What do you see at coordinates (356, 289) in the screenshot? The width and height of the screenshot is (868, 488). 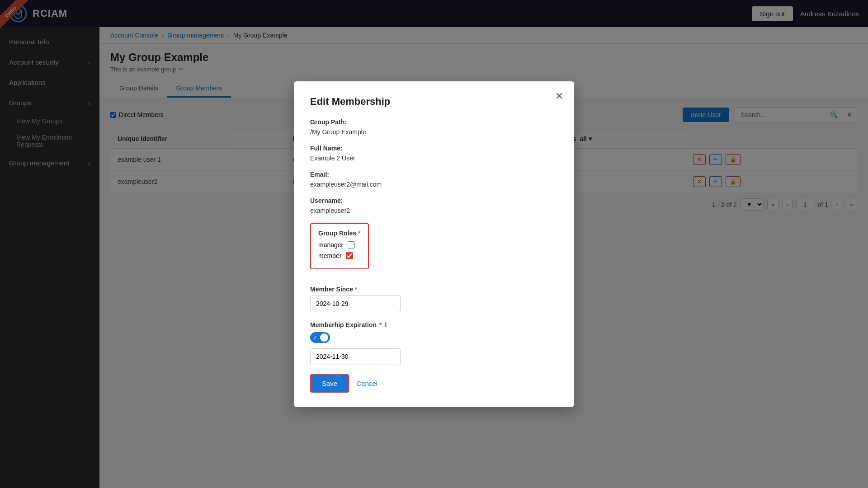 I see `member-since-required: *` at bounding box center [356, 289].